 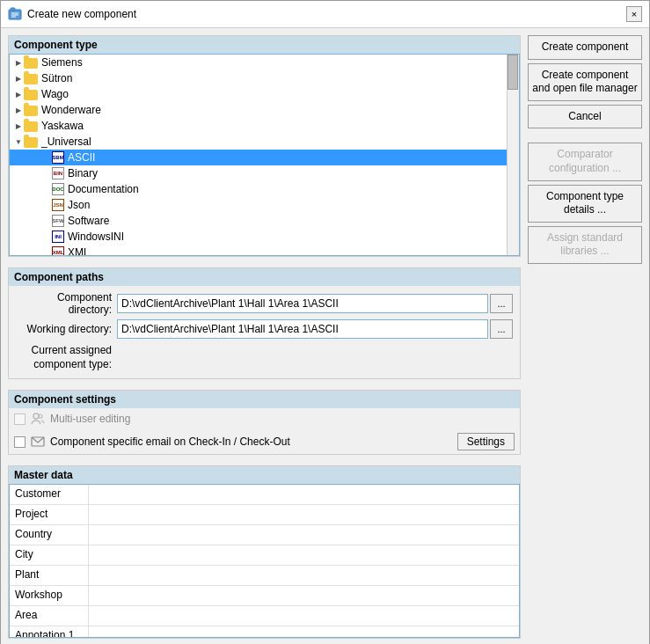 What do you see at coordinates (19, 442) in the screenshot?
I see `email-checkbox` at bounding box center [19, 442].